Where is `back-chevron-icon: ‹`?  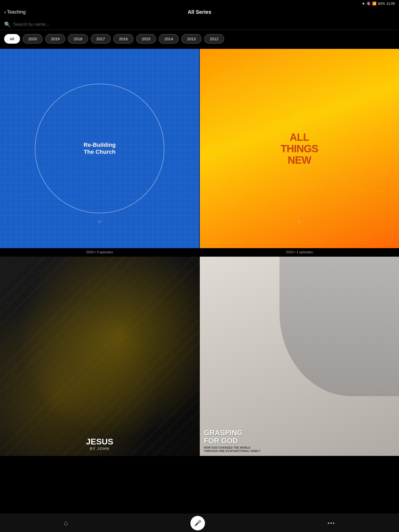
back-chevron-icon: ‹ is located at coordinates (5, 12).